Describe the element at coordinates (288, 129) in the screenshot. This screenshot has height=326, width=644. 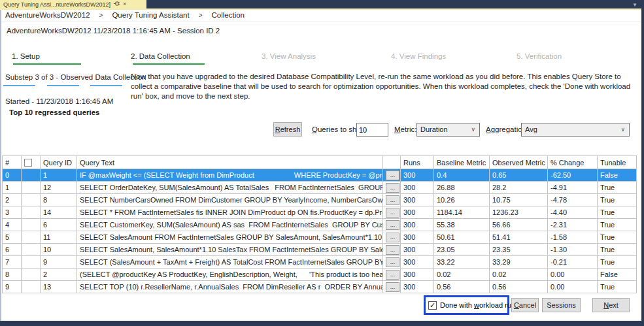
I see `refresh-button: Refresh` at that location.